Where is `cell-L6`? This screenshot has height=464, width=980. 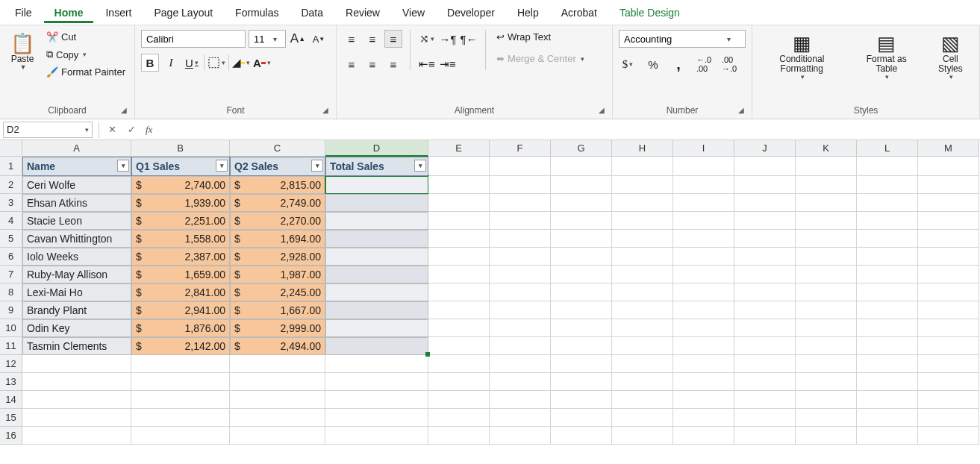 cell-L6 is located at coordinates (887, 257).